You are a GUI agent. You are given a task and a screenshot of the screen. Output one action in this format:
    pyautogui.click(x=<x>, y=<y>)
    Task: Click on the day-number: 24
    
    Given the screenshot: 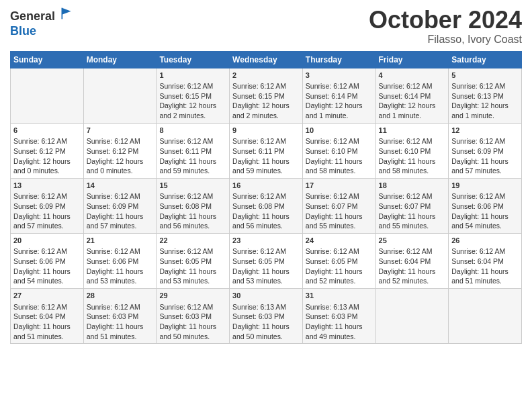 What is the action you would take?
    pyautogui.click(x=339, y=240)
    